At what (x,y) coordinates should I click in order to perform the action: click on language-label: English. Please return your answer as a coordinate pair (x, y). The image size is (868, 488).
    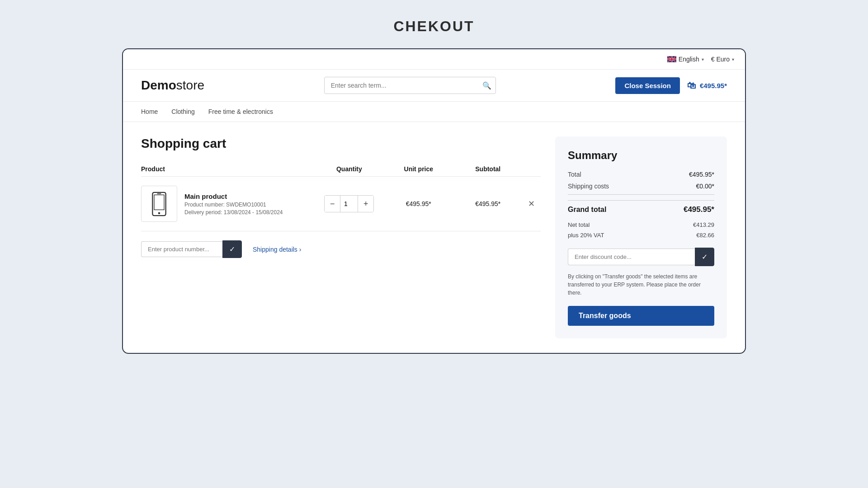
    Looking at the image, I should click on (689, 59).